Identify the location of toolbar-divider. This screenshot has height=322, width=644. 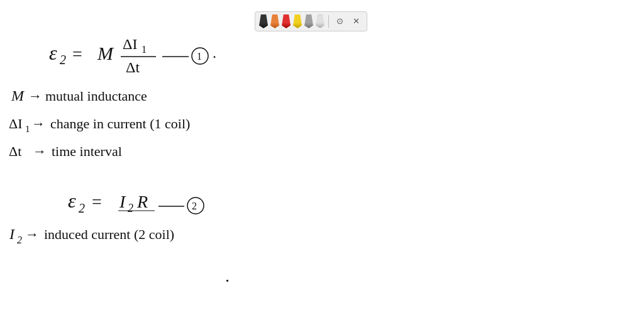
(328, 21).